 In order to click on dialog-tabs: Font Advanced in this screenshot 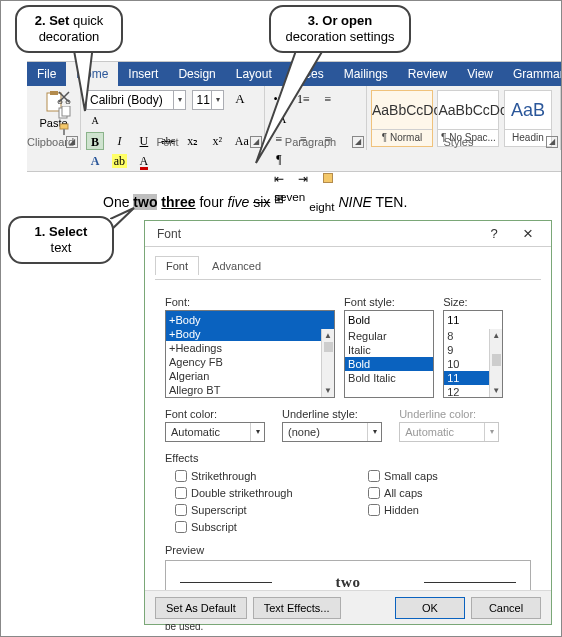, I will do `click(348, 267)`.